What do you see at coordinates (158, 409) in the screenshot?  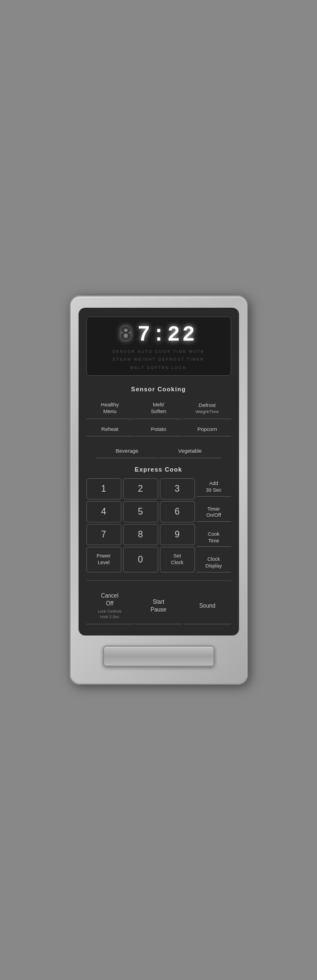 I see `melt-soften-button: Melt/Soften` at bounding box center [158, 409].